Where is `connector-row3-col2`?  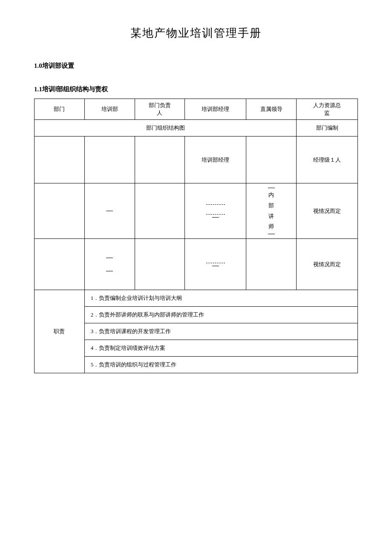
connector-row3-col2 is located at coordinates (110, 211).